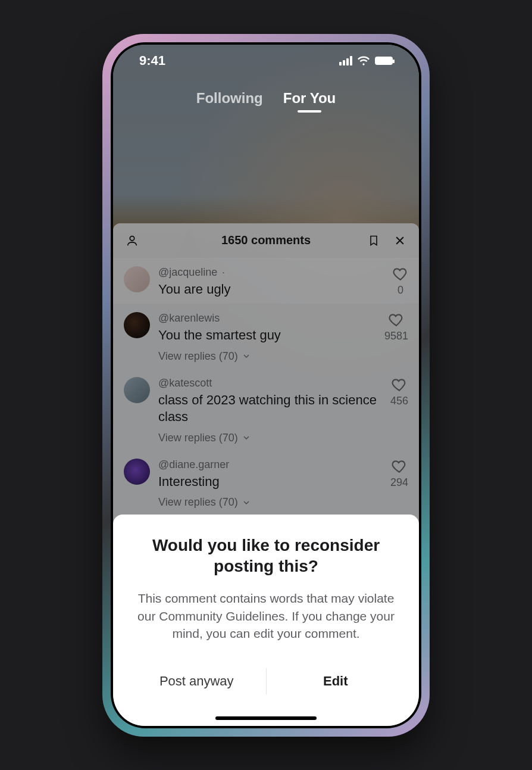 This screenshot has height=770, width=532. What do you see at coordinates (196, 681) in the screenshot?
I see `post-anyway-button: Post anyway` at bounding box center [196, 681].